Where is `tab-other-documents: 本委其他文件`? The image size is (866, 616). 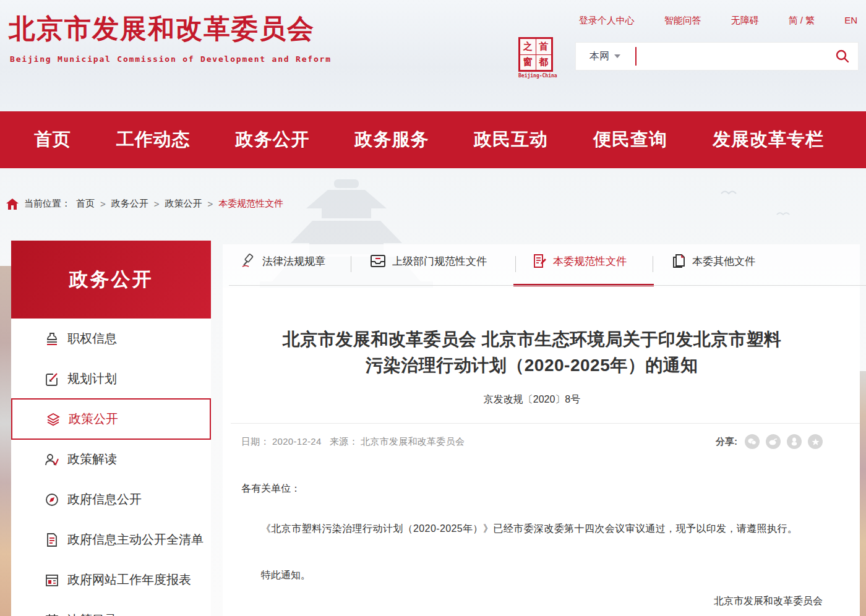
tab-other-documents: 本委其他文件 is located at coordinates (713, 261).